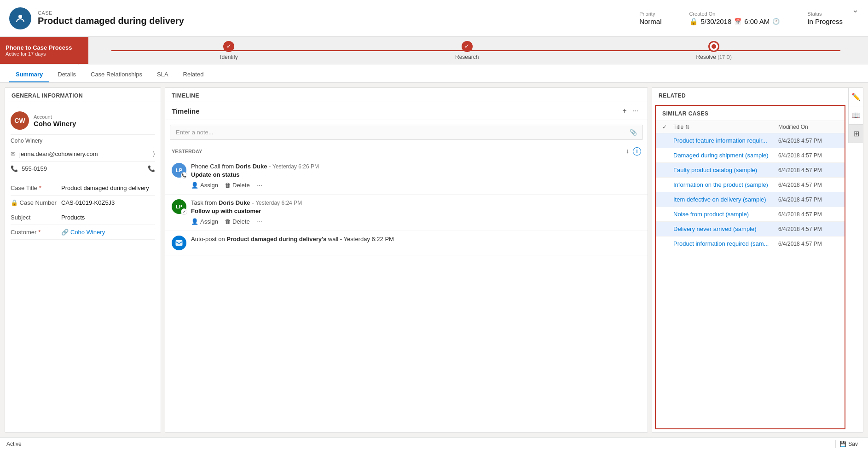 Image resolution: width=868 pixels, height=450 pixels. What do you see at coordinates (750, 244) in the screenshot?
I see `similar-case-row: Product information required (sam... 6/4…` at bounding box center [750, 244].